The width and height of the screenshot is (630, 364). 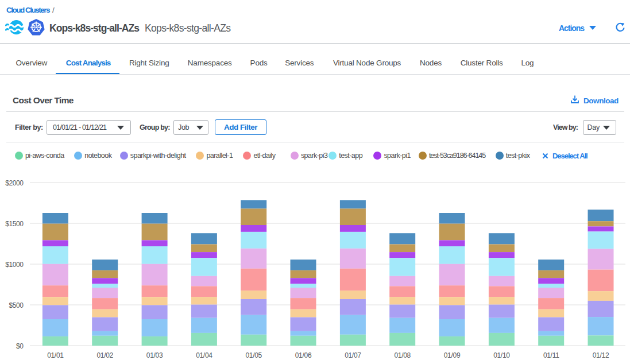 What do you see at coordinates (402, 355) in the screenshot?
I see `svg-text: 01/08` at bounding box center [402, 355].